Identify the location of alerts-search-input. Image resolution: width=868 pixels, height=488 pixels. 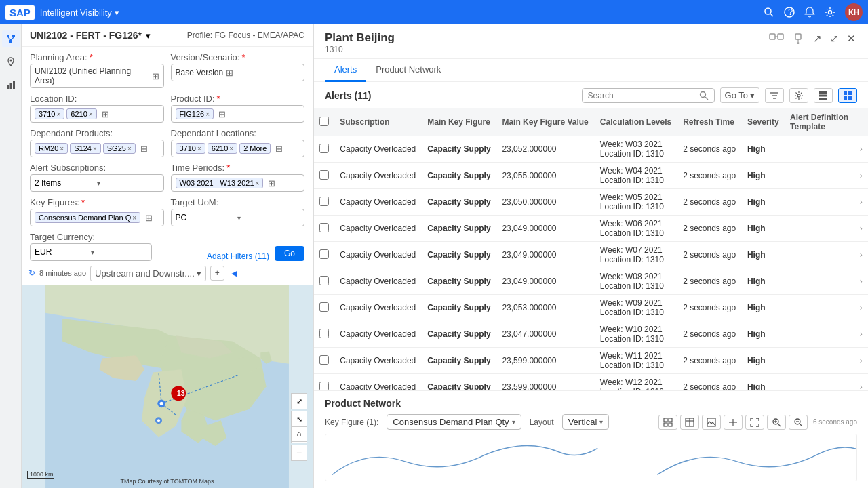
(642, 96).